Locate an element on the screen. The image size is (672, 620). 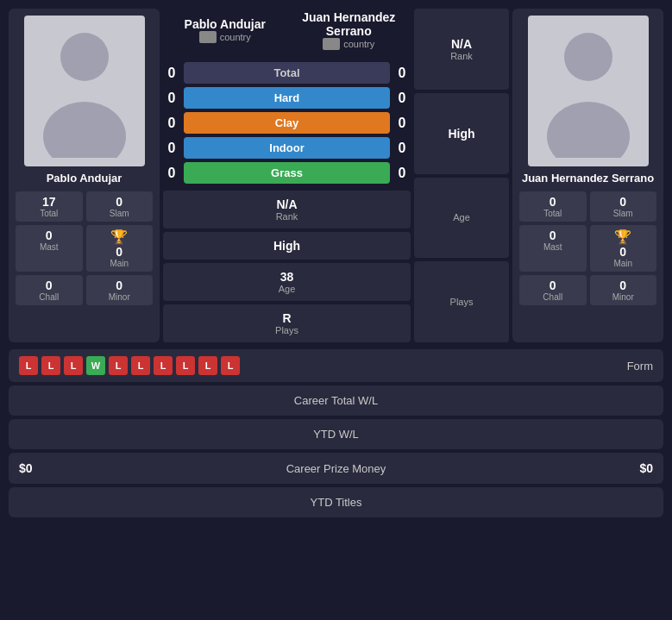
right-stat-total: 0 Total is located at coordinates (553, 207).